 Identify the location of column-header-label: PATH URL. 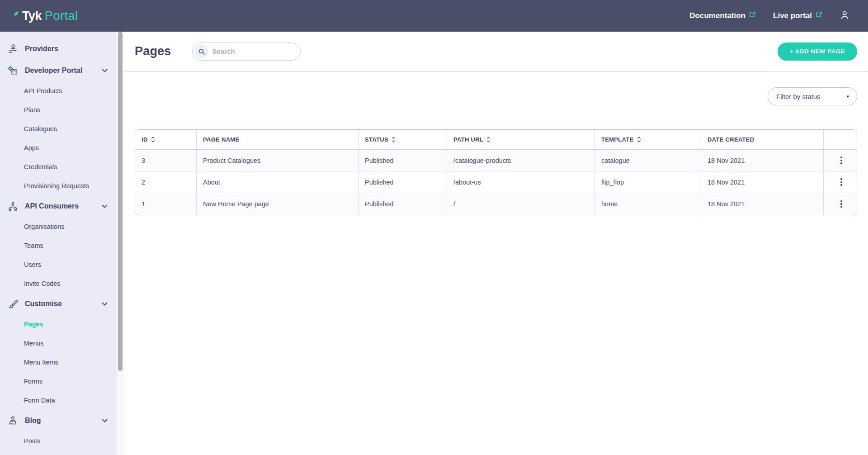
(468, 139).